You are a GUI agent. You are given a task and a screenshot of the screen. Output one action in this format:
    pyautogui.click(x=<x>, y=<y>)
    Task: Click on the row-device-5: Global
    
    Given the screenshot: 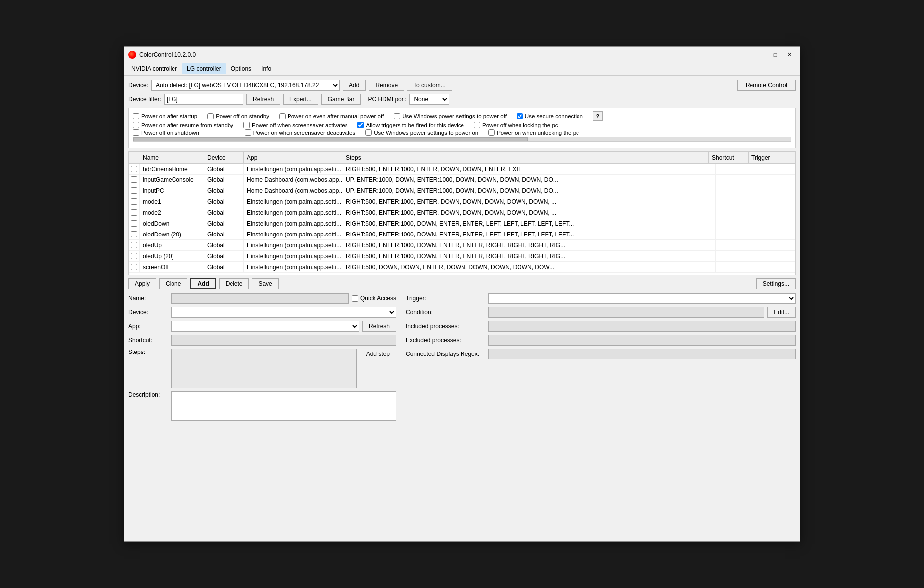 What is the action you would take?
    pyautogui.click(x=224, y=223)
    